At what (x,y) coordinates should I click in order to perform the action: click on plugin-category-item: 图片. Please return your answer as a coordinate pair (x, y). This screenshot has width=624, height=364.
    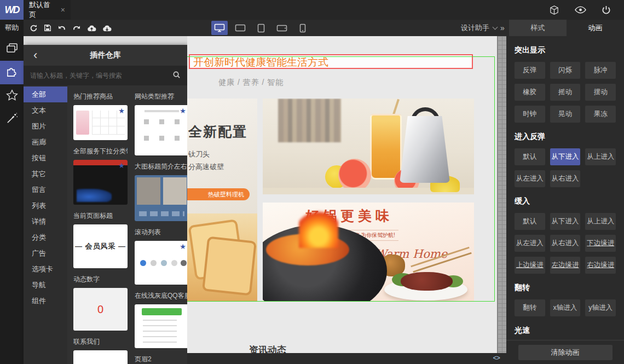
    Looking at the image, I should click on (45, 126).